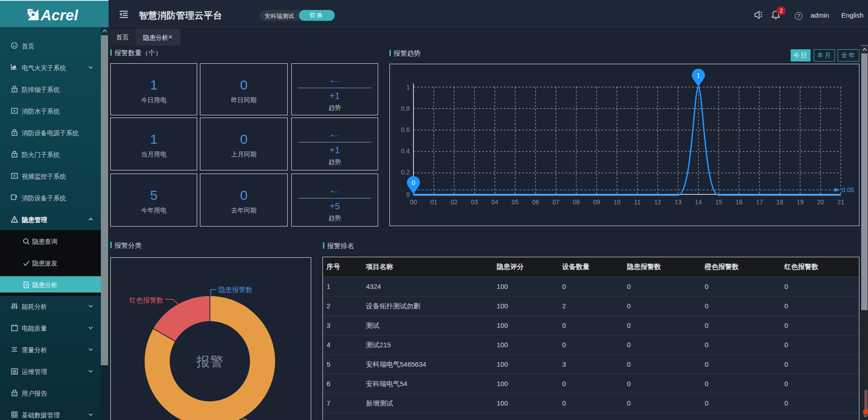 The image size is (868, 420). I want to click on svg-text: 0.8, so click(406, 109).